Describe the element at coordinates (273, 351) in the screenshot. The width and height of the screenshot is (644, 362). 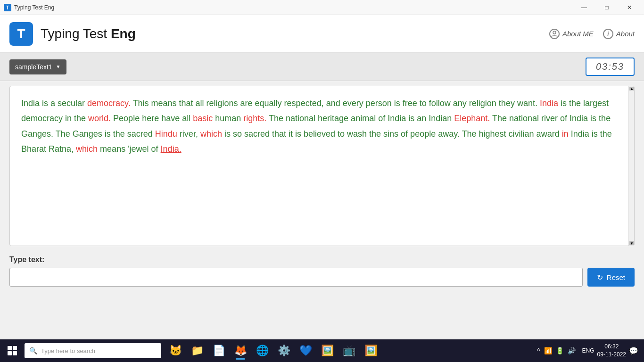
I see `taskbar-apps: 🐱 📁 📄 🦊 🌐 ⚙️ 💙 🖼️ 📺 🖼️` at that location.